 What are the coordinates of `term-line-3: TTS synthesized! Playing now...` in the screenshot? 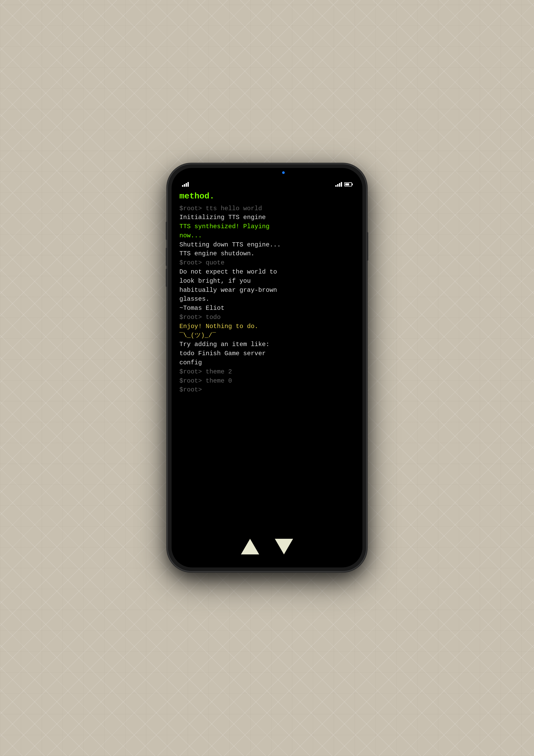 It's located at (267, 231).